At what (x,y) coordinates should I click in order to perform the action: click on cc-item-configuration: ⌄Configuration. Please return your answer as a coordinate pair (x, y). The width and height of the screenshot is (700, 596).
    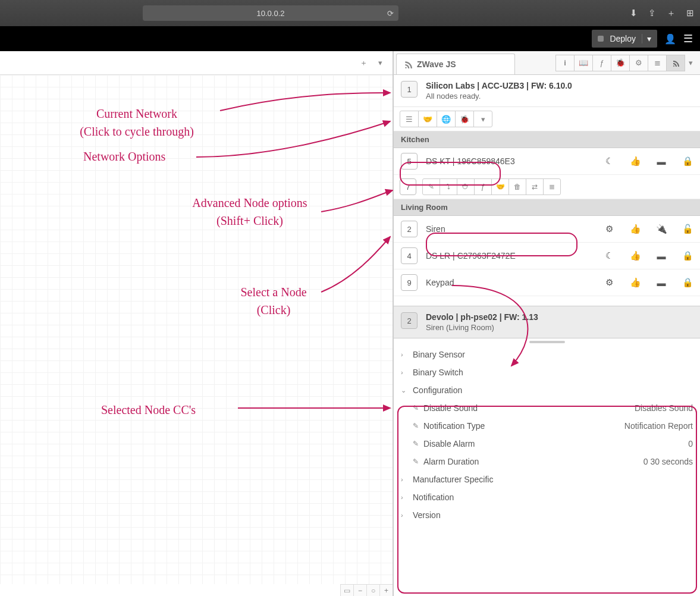
    Looking at the image, I should click on (547, 390).